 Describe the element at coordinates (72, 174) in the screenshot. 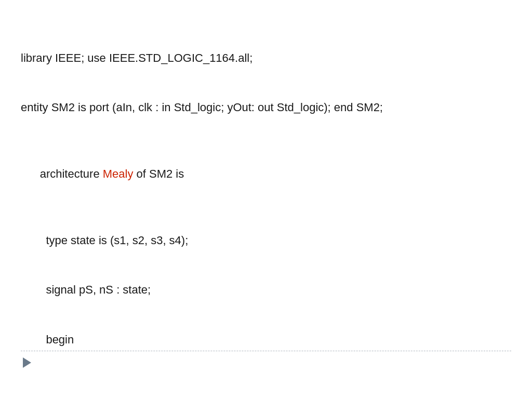

I see `arch-keyword: architecture` at that location.